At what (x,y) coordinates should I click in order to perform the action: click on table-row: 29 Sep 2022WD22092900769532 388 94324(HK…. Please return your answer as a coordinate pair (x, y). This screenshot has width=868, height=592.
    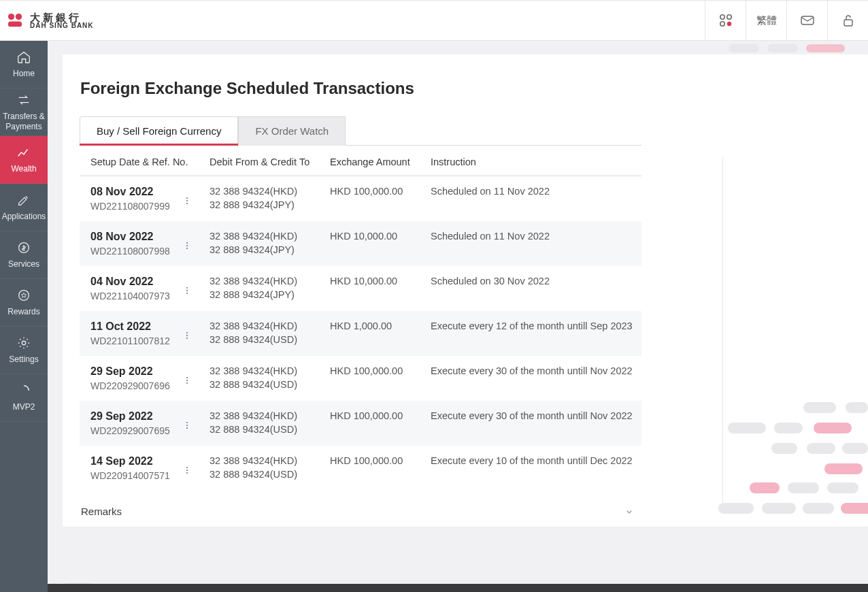
    Looking at the image, I should click on (361, 423).